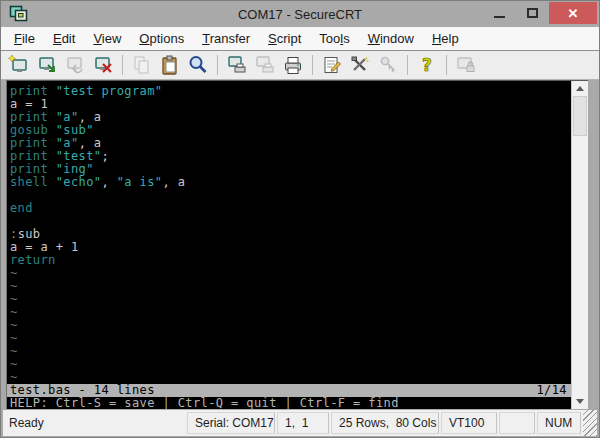  Describe the element at coordinates (47, 65) in the screenshot. I see `quick-connect-icon` at that location.